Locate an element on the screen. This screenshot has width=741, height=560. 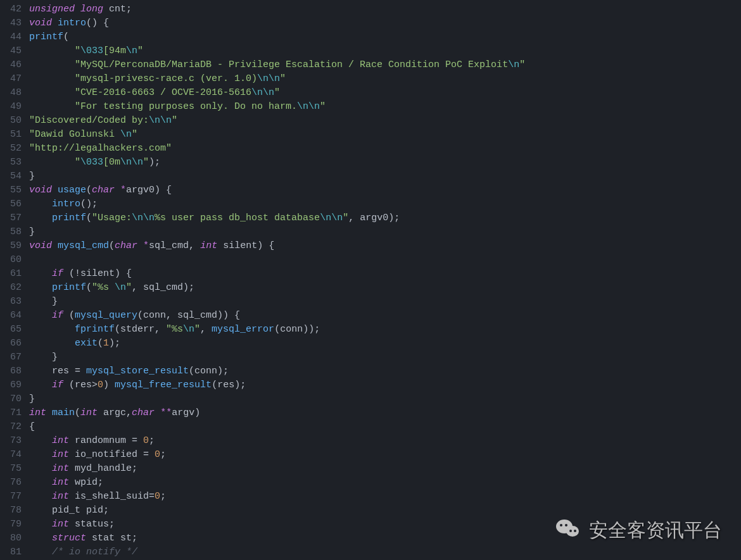
line-number: 65 is located at coordinates (11, 330).